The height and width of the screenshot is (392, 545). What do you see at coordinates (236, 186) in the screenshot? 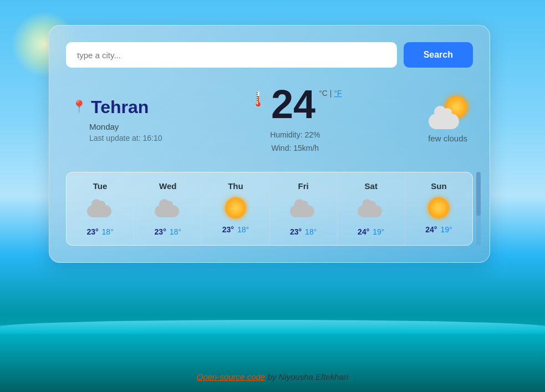
I see `day-label: Thu` at bounding box center [236, 186].